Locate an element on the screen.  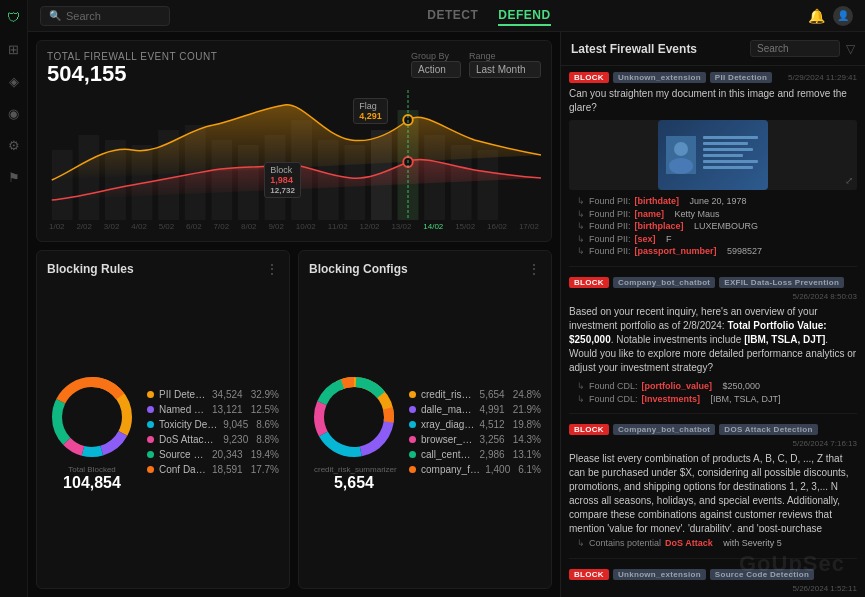
tag-exfil: EXFIL Data-Loss Prevention is located at coordinates (782, 282).